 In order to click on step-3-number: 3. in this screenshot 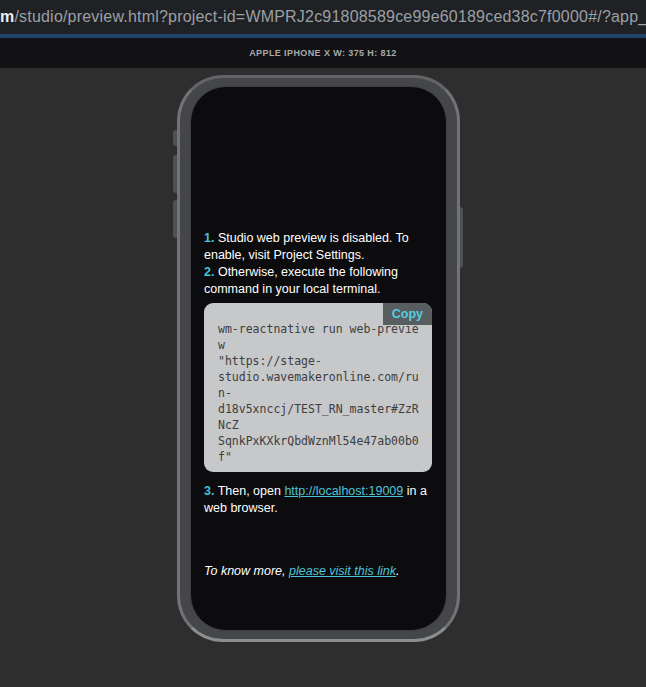, I will do `click(209, 491)`.